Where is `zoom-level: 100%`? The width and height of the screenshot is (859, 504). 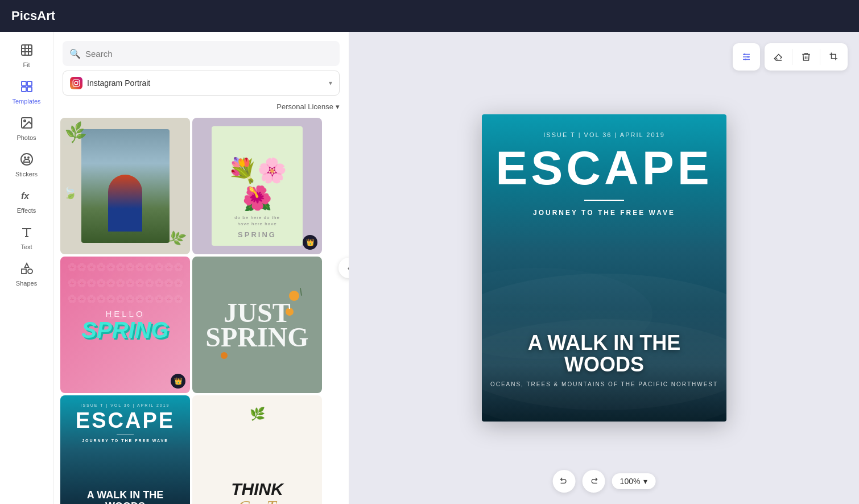 zoom-level: 100% is located at coordinates (630, 481).